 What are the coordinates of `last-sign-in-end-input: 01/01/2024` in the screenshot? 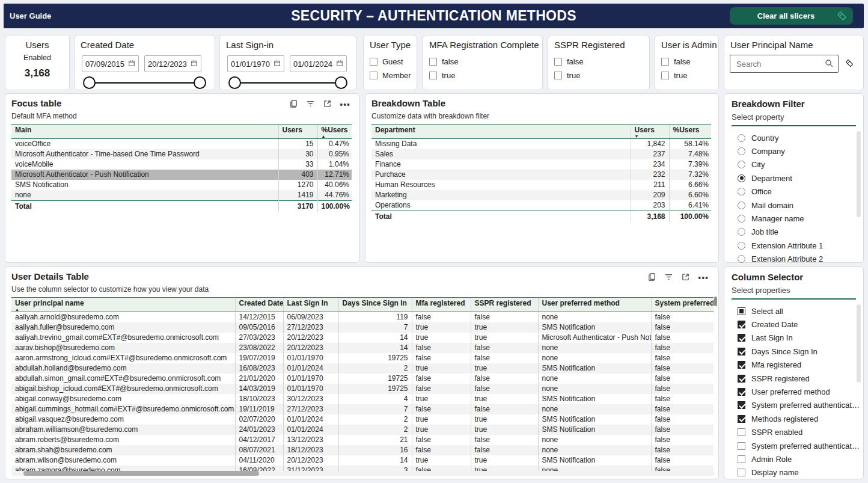 It's located at (319, 64).